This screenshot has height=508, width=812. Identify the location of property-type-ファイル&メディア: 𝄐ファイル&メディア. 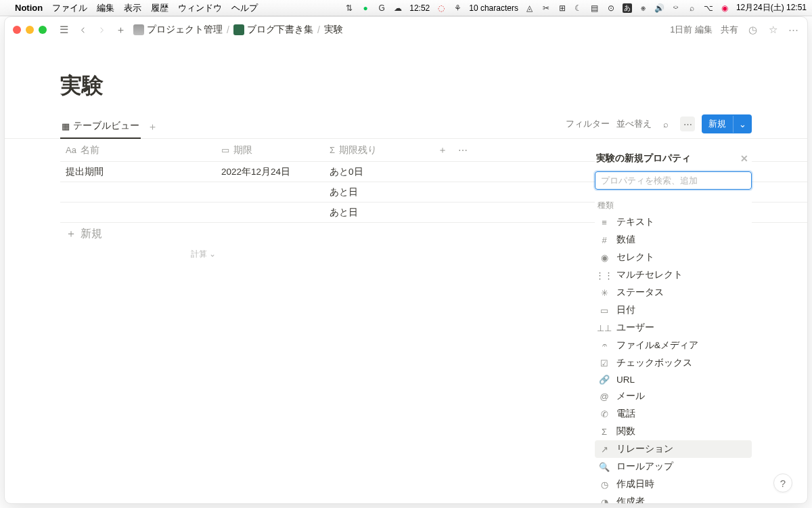
(673, 345).